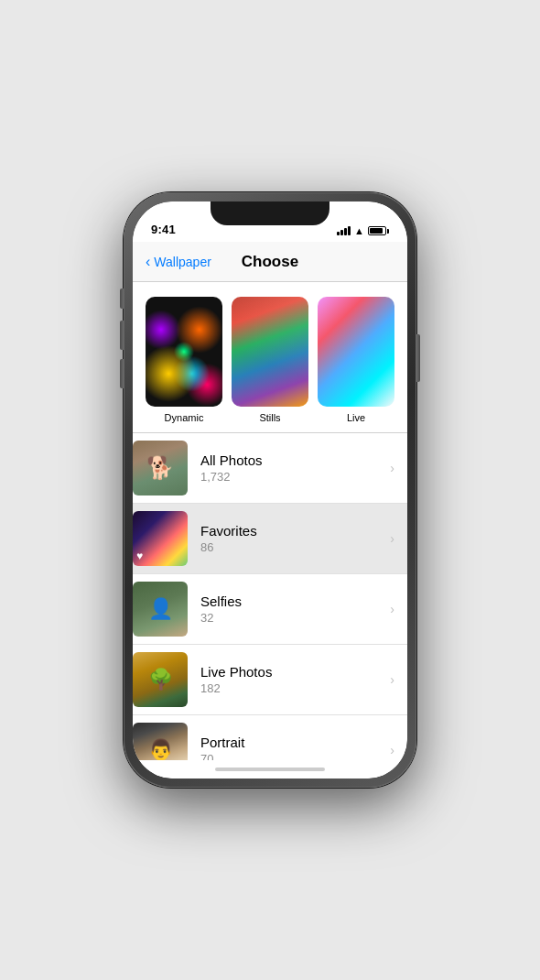 Image resolution: width=540 pixels, height=980 pixels. What do you see at coordinates (359, 231) in the screenshot?
I see `wifi-icon: ▲` at bounding box center [359, 231].